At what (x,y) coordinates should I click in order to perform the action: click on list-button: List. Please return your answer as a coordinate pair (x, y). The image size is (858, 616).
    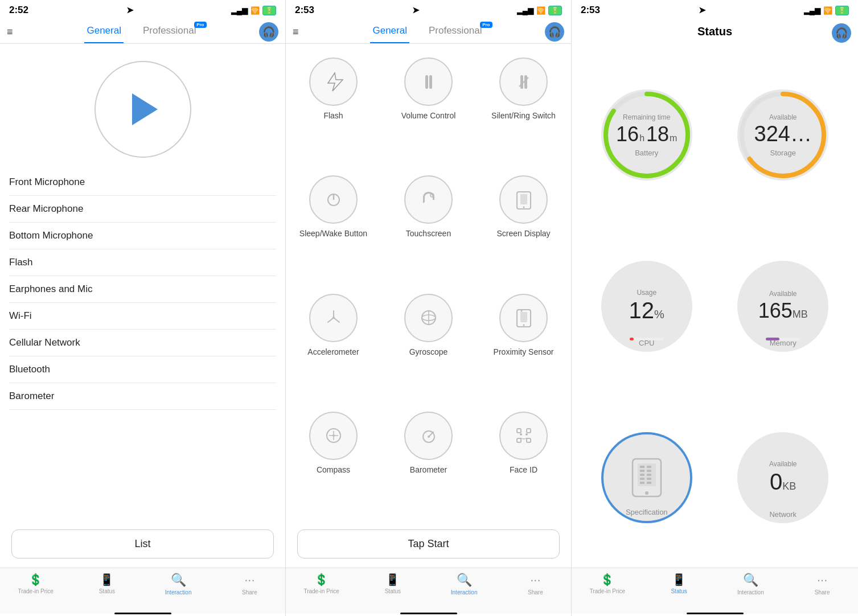
    Looking at the image, I should click on (142, 544).